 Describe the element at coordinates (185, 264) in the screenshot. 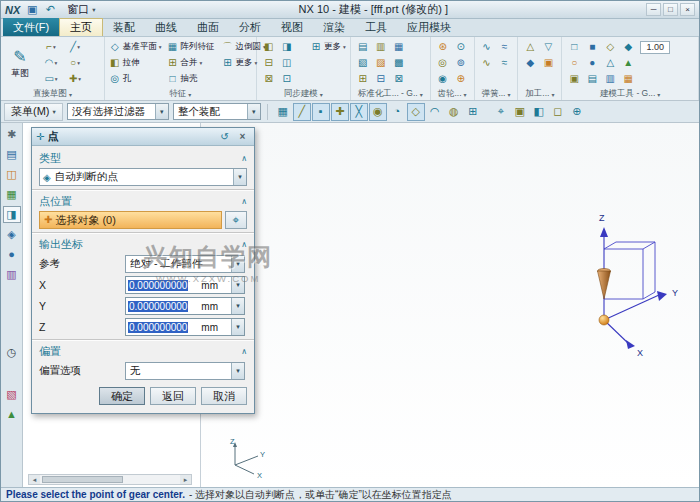

I see `reference-dropdown: 绝对 - 工作部件 ▾` at that location.